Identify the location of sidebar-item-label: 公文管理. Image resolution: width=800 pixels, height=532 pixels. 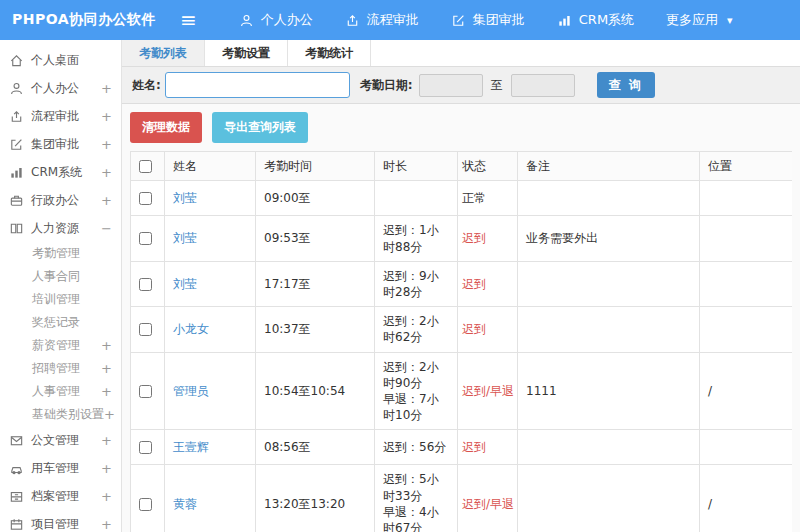
(66, 440).